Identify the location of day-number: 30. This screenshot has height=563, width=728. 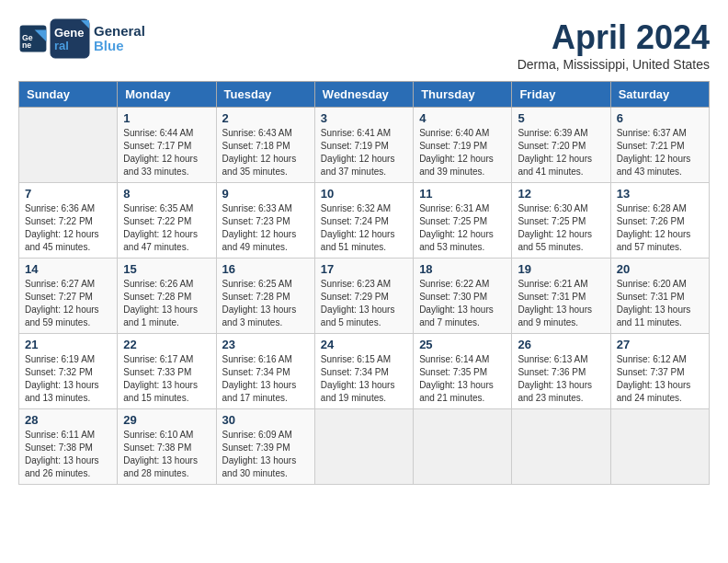
(266, 419).